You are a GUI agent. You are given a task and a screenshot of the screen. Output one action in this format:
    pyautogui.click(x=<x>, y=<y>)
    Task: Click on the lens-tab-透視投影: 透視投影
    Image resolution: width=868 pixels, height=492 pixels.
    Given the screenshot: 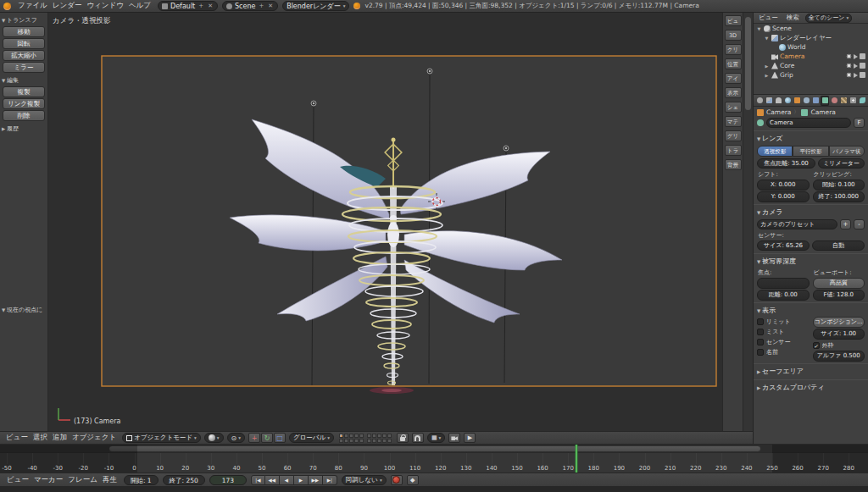 What is the action you would take?
    pyautogui.click(x=775, y=151)
    